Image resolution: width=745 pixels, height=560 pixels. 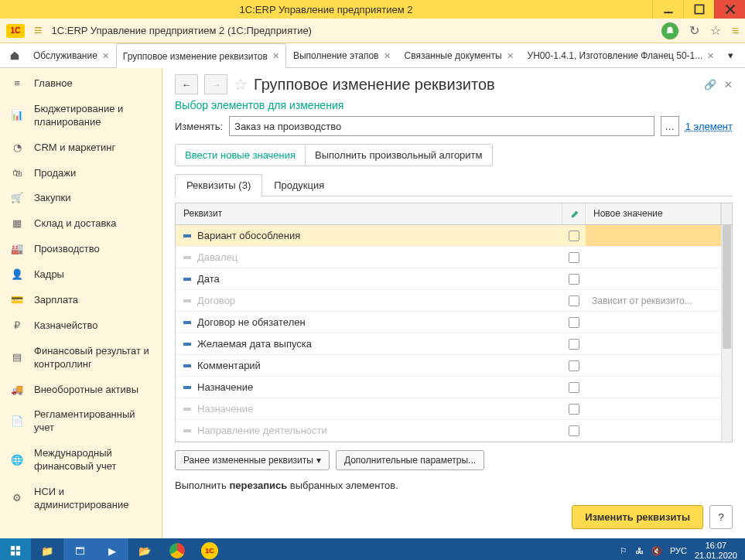 I want to click on sidebar-item-9: ₽Казначейство, so click(x=80, y=326).